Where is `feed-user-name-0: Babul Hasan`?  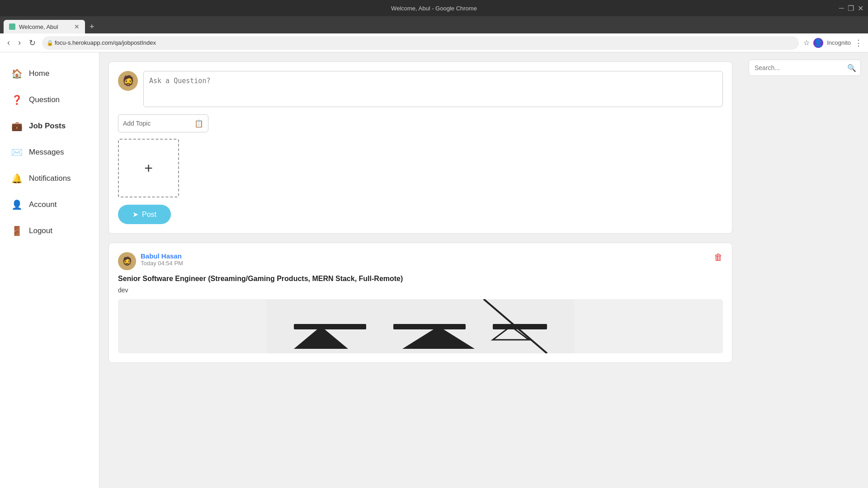
feed-user-name-0: Babul Hasan is located at coordinates (162, 256).